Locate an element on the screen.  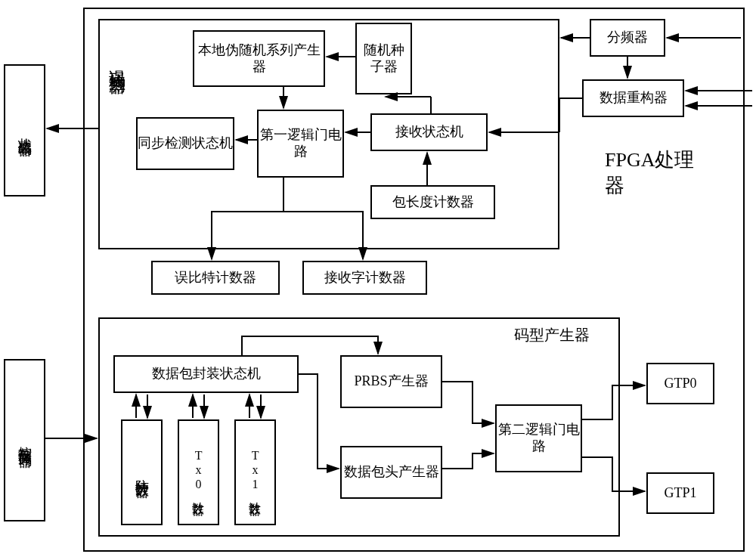
prbs-gen-block: PRBS产生器 is located at coordinates (392, 382).